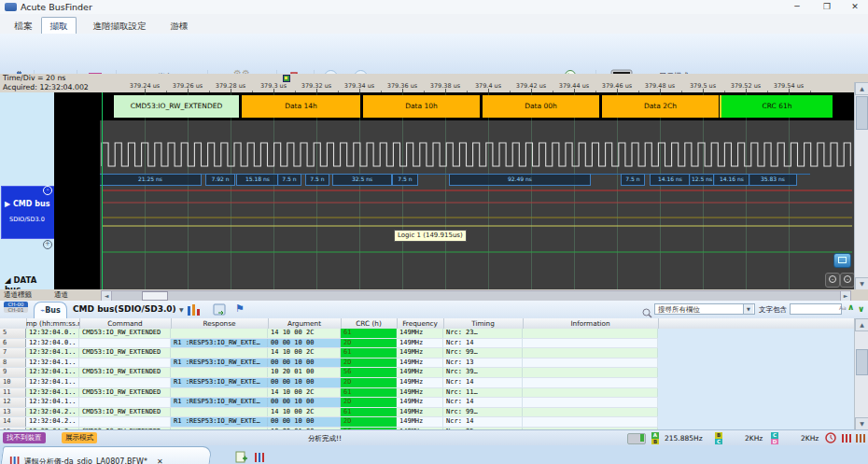  Describe the element at coordinates (16, 307) in the screenshot. I see `channel-badge: CH-00 CH-01` at that location.